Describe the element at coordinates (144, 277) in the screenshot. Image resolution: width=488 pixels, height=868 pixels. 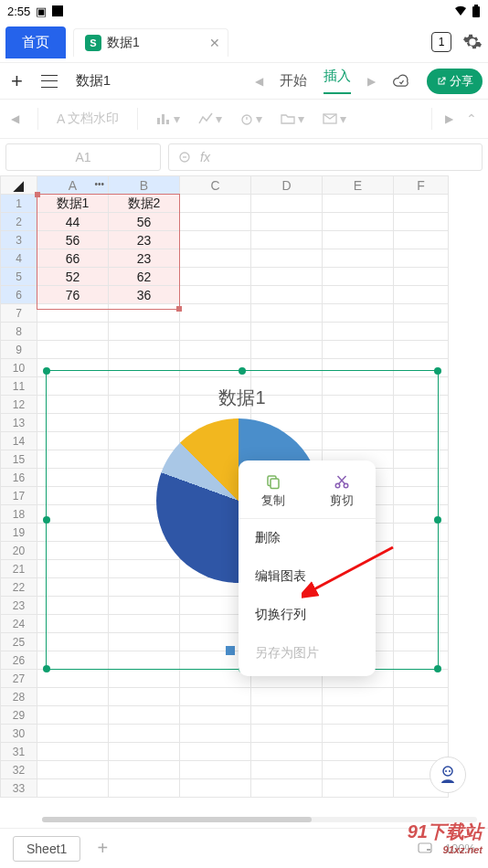
I see `cell: 62` at that location.